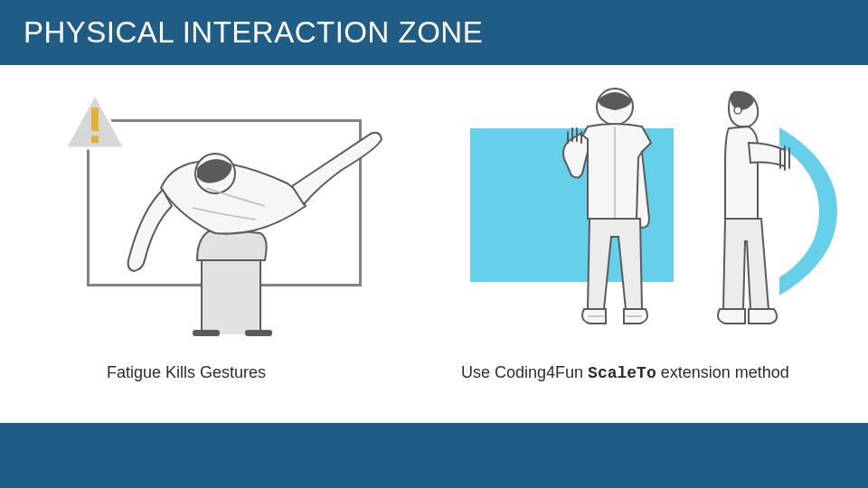  I want to click on caption-fatigue: Fatigue Kills Gestures, so click(186, 372).